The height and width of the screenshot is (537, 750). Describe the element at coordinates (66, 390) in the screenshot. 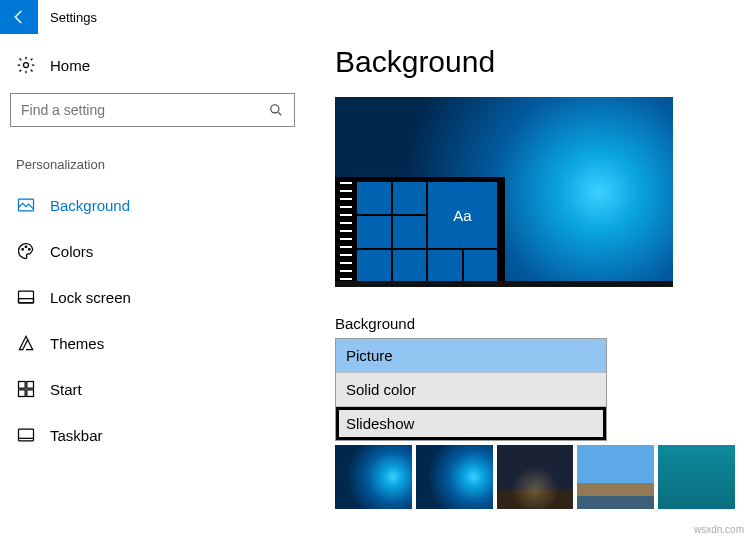

I see `nav-item-label: Start` at that location.